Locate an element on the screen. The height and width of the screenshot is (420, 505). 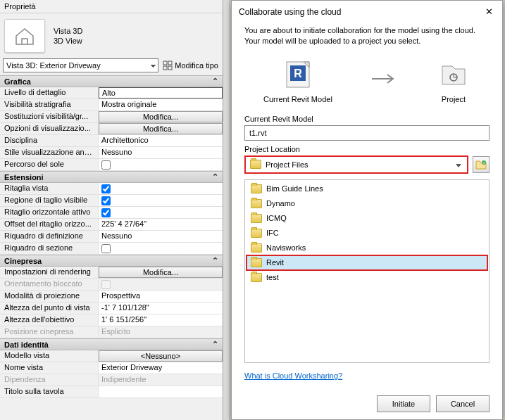
folder-item: IFC is located at coordinates (367, 234).